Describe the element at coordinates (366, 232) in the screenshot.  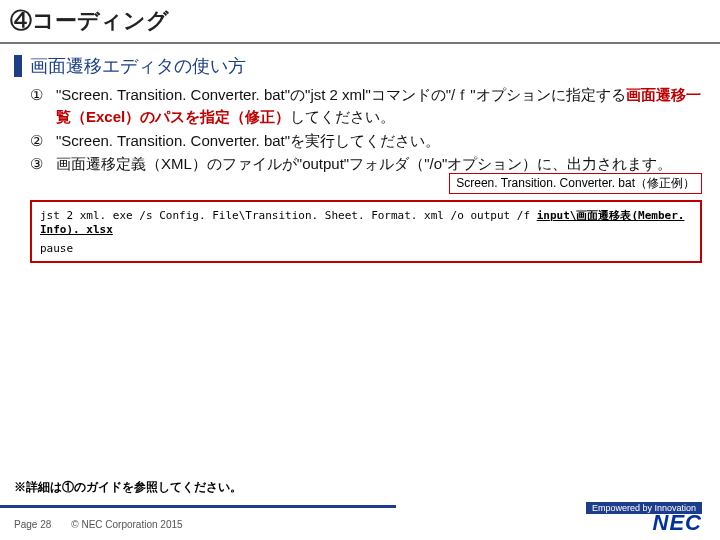
I see `code-example-box: jst 2 xml. exe /s Config. File\Transitio…` at that location.